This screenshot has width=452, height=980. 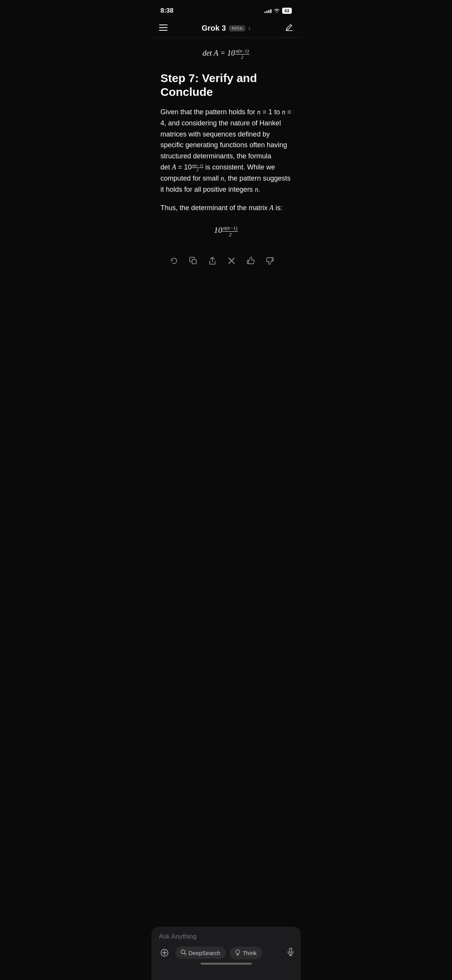 I want to click on close-x-icon, so click(x=232, y=262).